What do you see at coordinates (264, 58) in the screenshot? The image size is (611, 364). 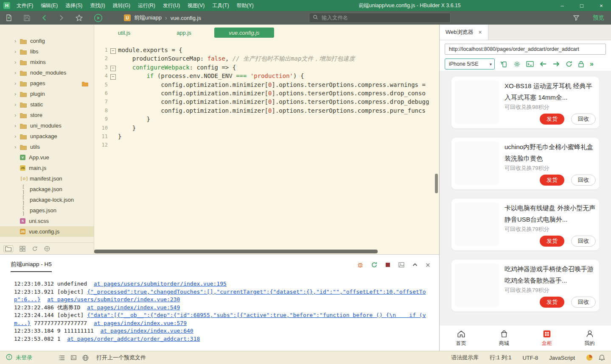 I see `code-line-2: 2 productionSourceMap: false, // 生产打包时不输…` at bounding box center [264, 58].